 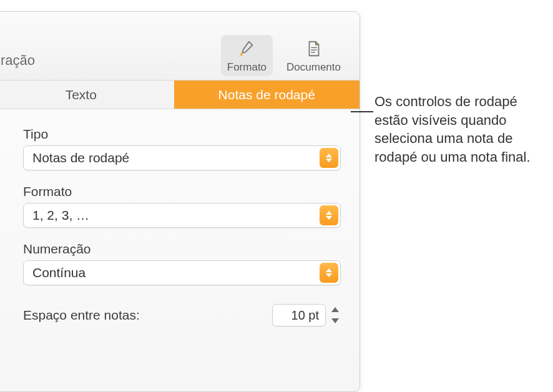 What do you see at coordinates (335, 310) in the screenshot?
I see `stepper-up-button` at bounding box center [335, 310].